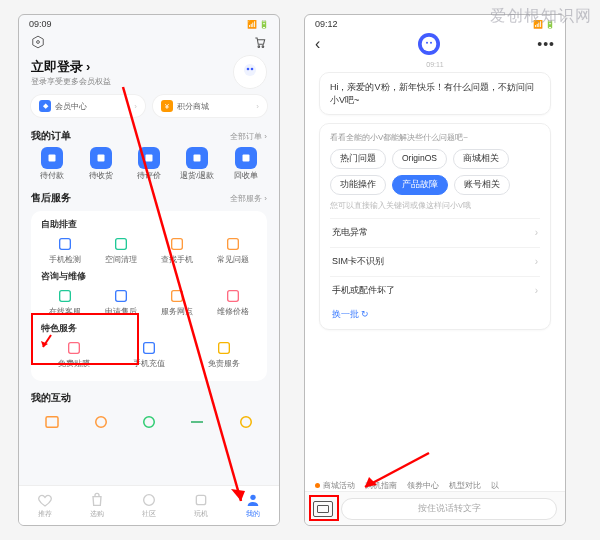  I want to click on refresh-link: 换一批 ↻, so click(435, 313).